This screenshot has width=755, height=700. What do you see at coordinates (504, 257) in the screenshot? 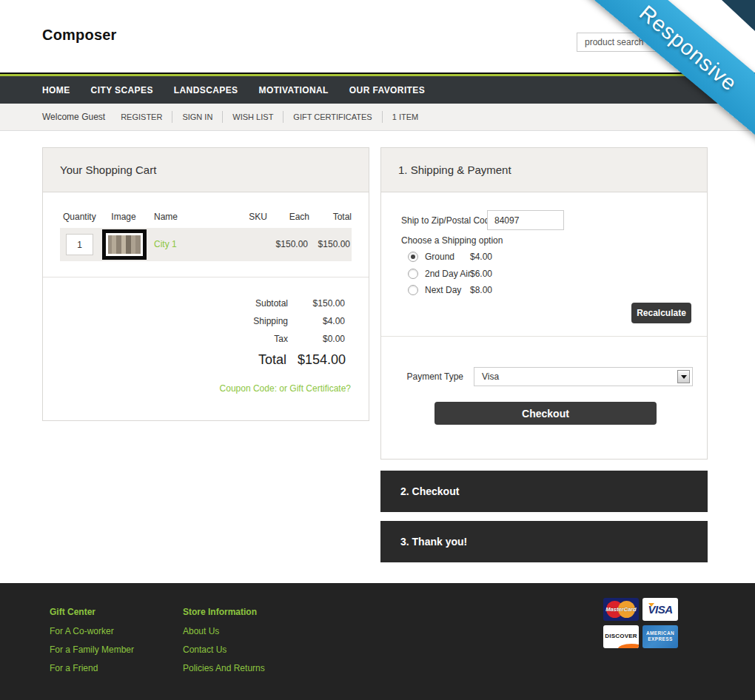
I see `shipping-option-ground: Ground $4.00` at bounding box center [504, 257].